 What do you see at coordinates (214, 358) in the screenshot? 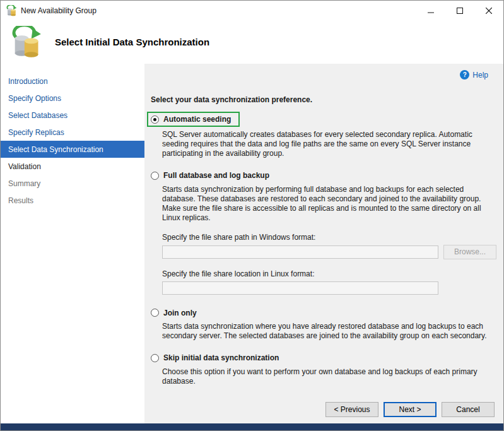
I see `radio-option-skip-sync: Skip initial data synchronization` at bounding box center [214, 358].